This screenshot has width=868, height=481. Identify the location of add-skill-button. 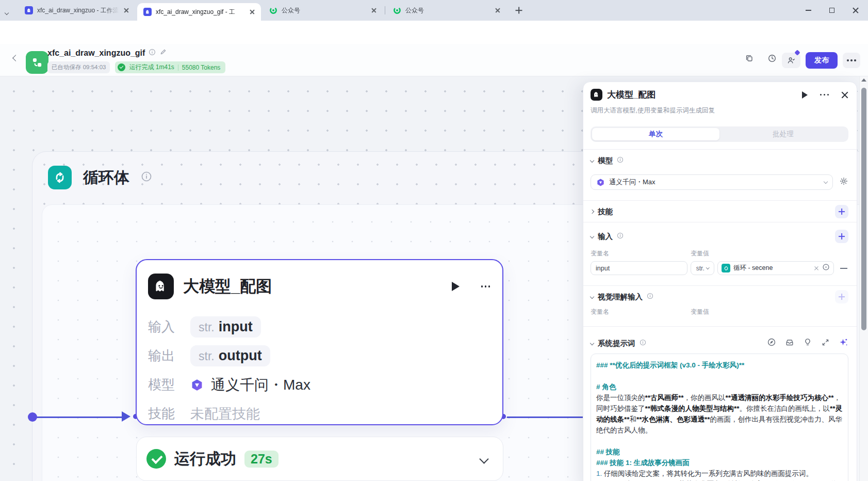
(842, 212).